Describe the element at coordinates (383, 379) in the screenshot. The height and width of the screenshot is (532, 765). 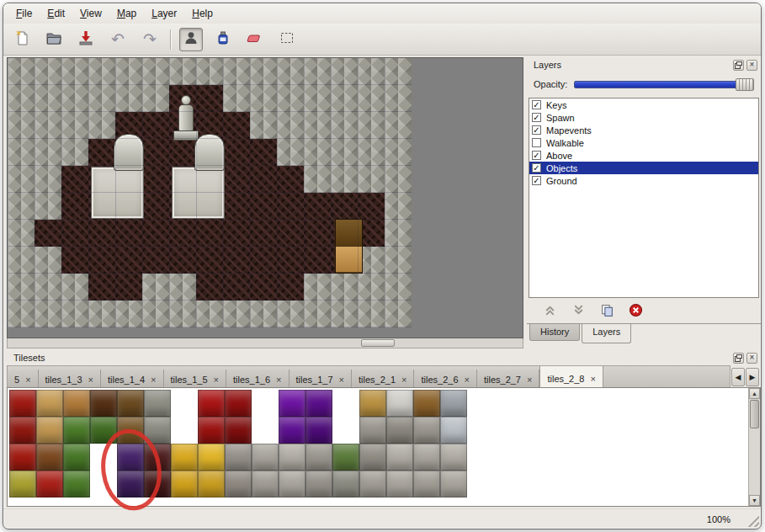
I see `tileset-tab-tiles_2_1: tiles_2_1×` at that location.